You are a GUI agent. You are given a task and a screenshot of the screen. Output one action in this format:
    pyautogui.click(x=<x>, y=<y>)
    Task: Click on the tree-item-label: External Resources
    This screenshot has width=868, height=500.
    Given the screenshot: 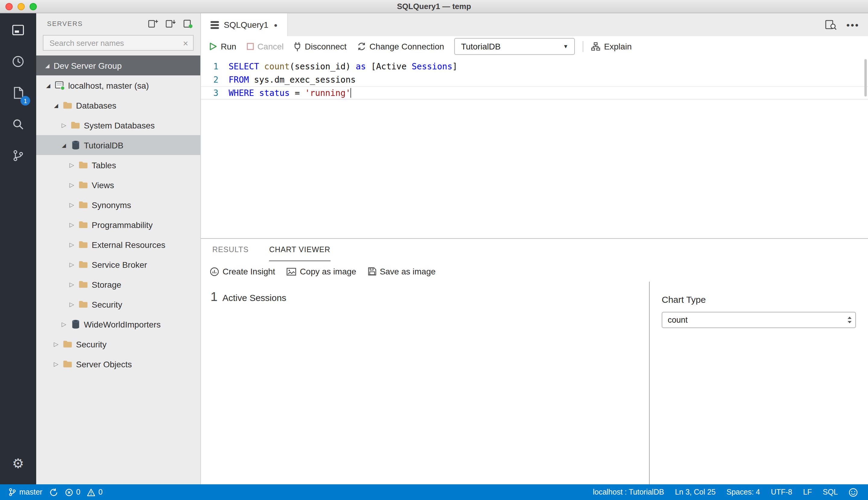 What is the action you would take?
    pyautogui.click(x=128, y=245)
    